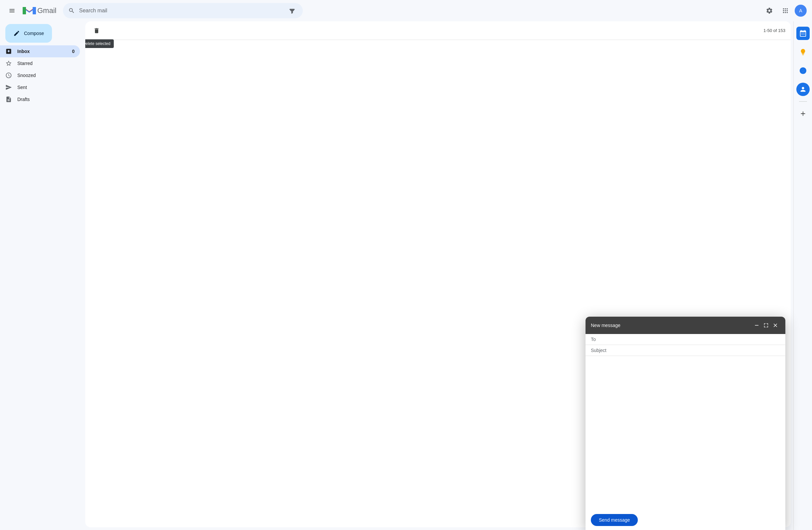  I want to click on snoozed-label: Snoozed, so click(46, 75).